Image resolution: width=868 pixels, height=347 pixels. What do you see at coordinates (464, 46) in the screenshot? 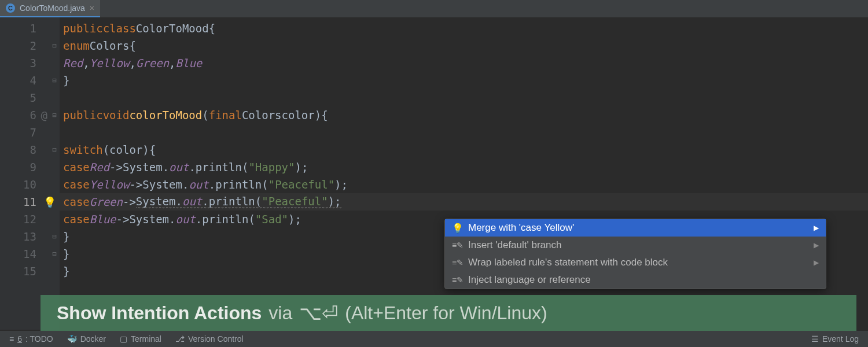
I see `code-line: enum Colors {` at bounding box center [464, 46].